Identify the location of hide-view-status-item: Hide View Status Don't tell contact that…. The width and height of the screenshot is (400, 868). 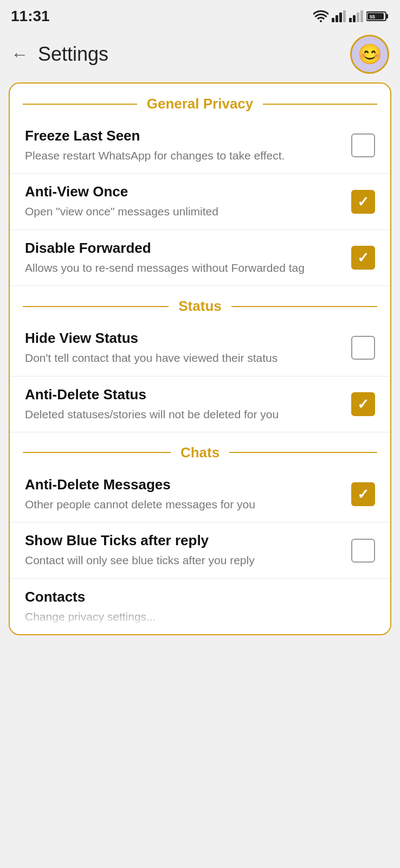
(200, 348).